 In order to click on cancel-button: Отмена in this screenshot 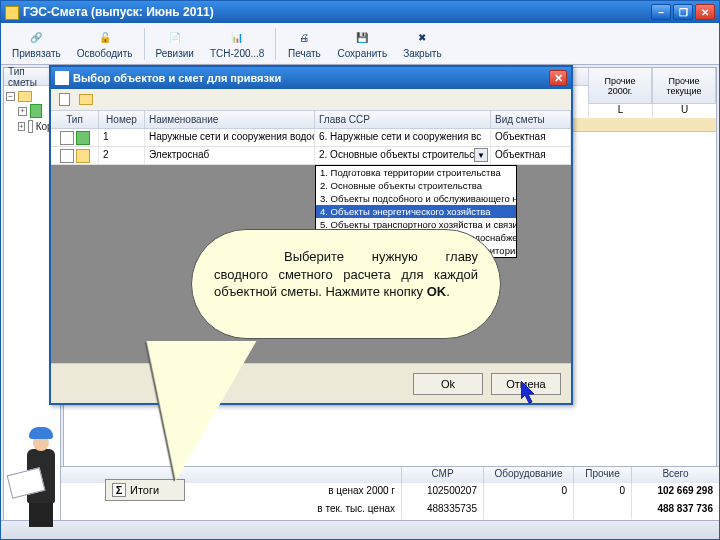, I will do `click(526, 384)`.